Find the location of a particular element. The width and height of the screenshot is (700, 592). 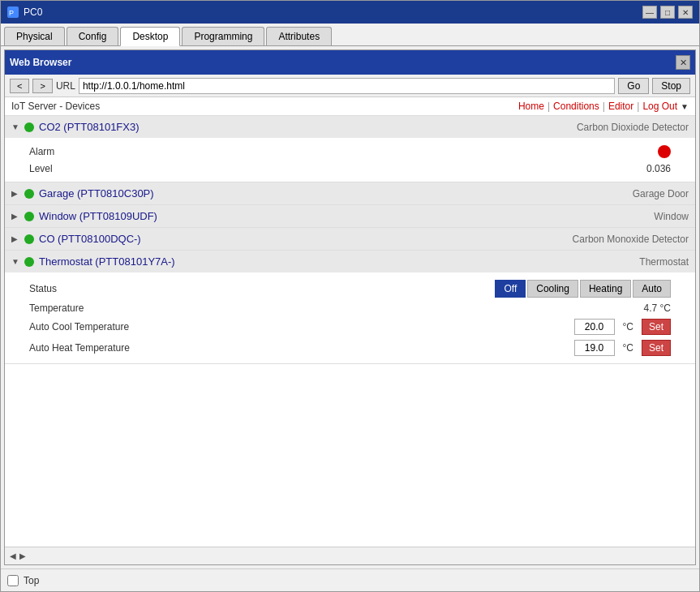

auto-heat-set-button: Set is located at coordinates (656, 348).